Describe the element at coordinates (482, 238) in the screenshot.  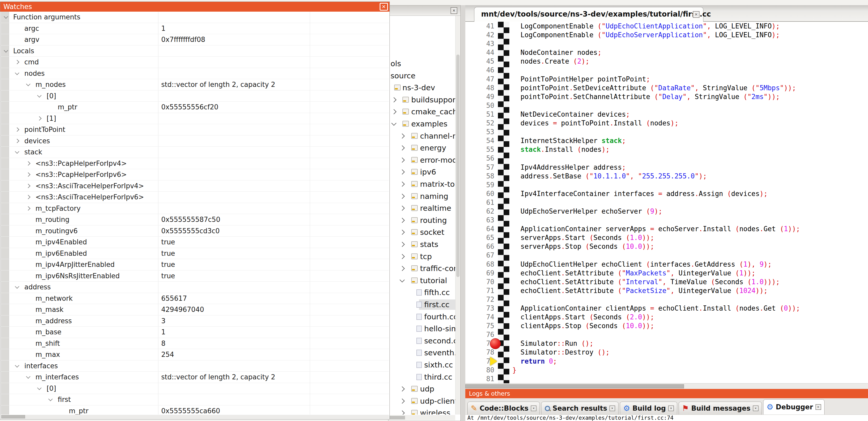
I see `line-number: 65` at that location.